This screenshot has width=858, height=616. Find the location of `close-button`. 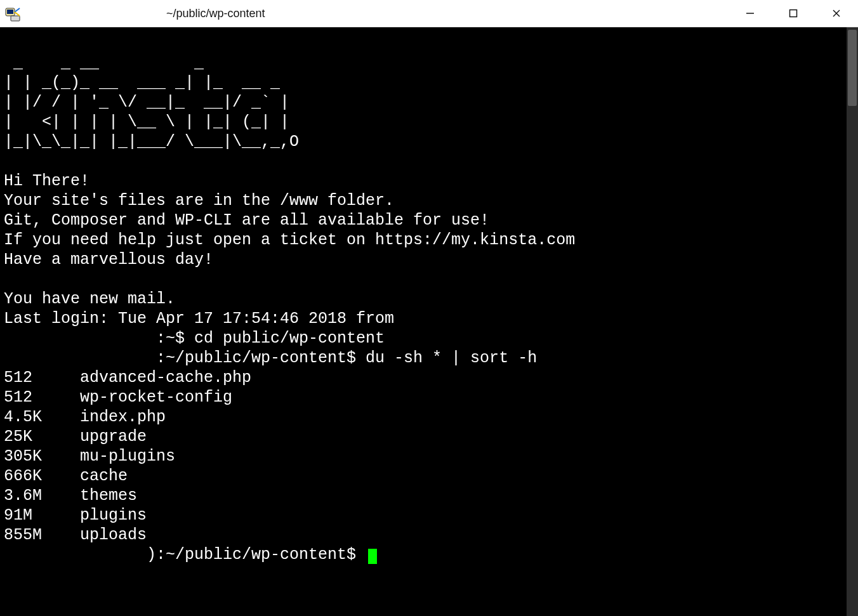

close-button is located at coordinates (836, 13).